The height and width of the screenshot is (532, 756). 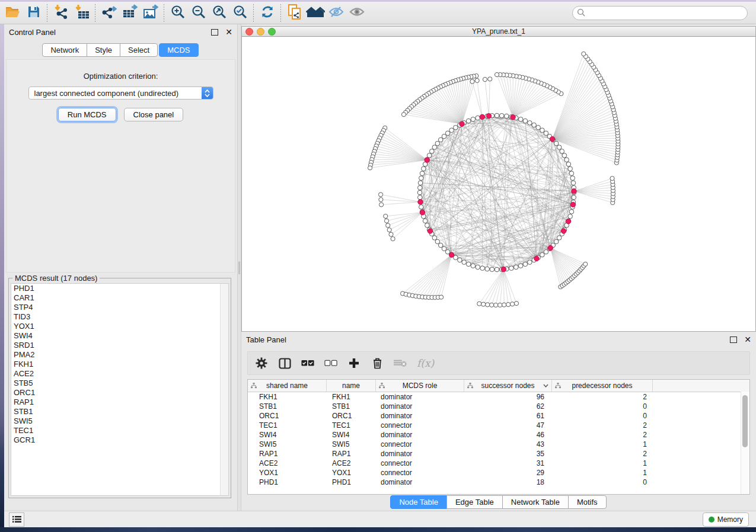 What do you see at coordinates (474, 502) in the screenshot?
I see `tab-edge-table: Edge Table` at bounding box center [474, 502].